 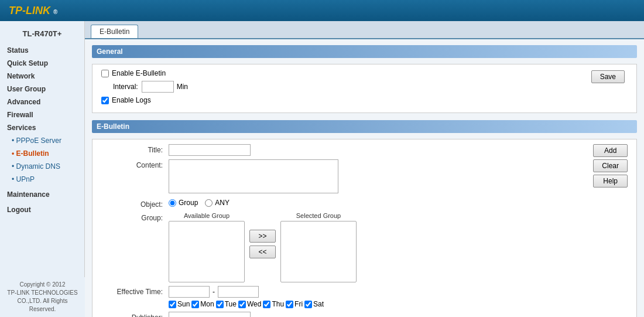 What do you see at coordinates (42, 297) in the screenshot?
I see `sidebar-footer: Copyright © 2012TP-LINK TECHNOLOGIESCO.,…` at bounding box center [42, 297].